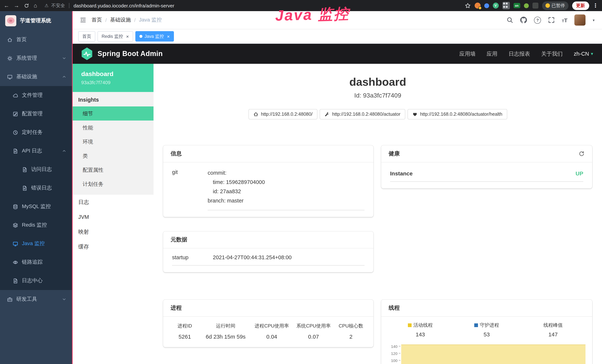  Describe the element at coordinates (596, 5) in the screenshot. I see `chrome-menu-icon: ⋮` at that location.